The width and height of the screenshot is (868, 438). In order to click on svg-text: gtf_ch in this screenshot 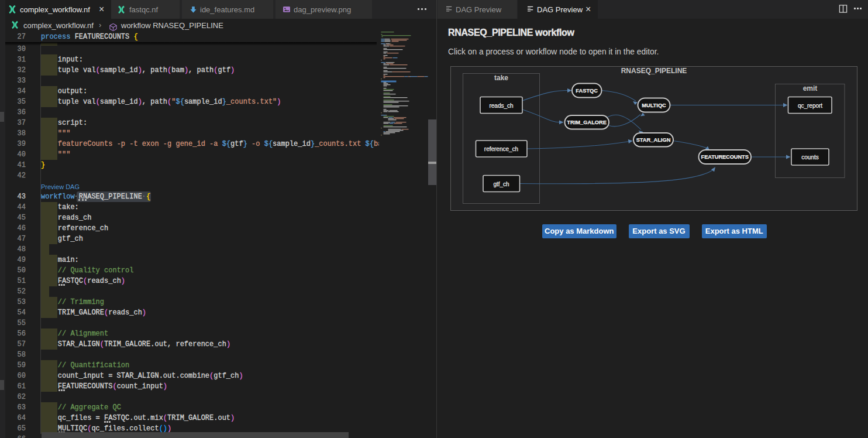, I will do `click(501, 184)`.